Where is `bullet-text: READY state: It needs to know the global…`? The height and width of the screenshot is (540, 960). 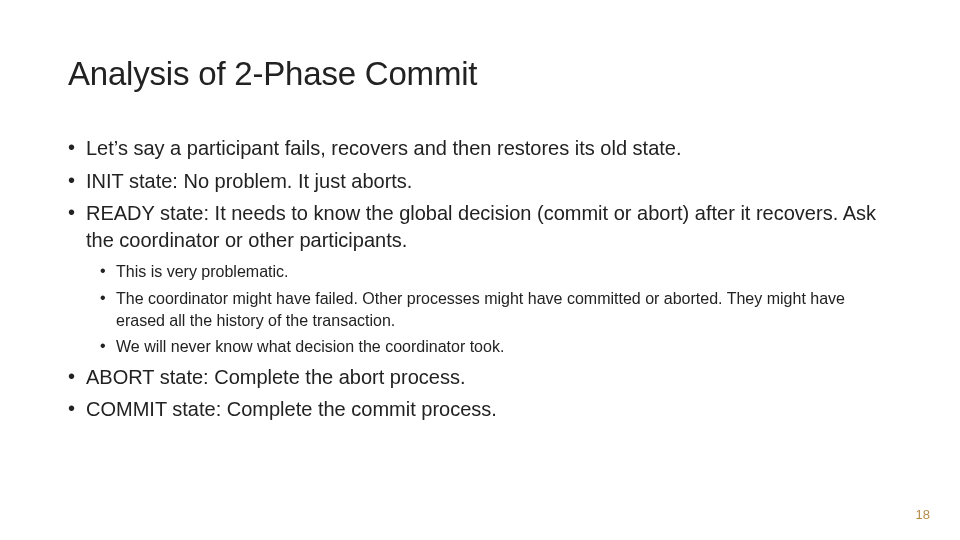
bullet-text: READY state: It needs to know the global… is located at coordinates (481, 226).